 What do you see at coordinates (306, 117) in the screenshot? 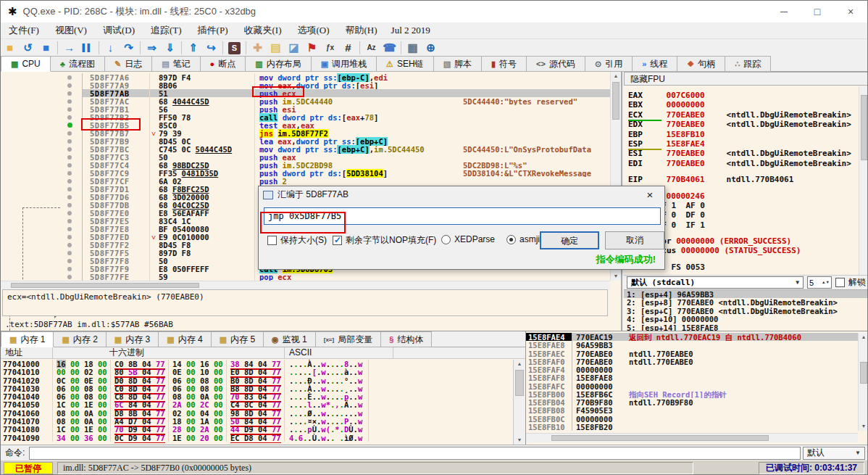
I see `disasm-row: 5D8F77B2FF50 78call dword ptr ds:[eax+78…` at bounding box center [306, 117].